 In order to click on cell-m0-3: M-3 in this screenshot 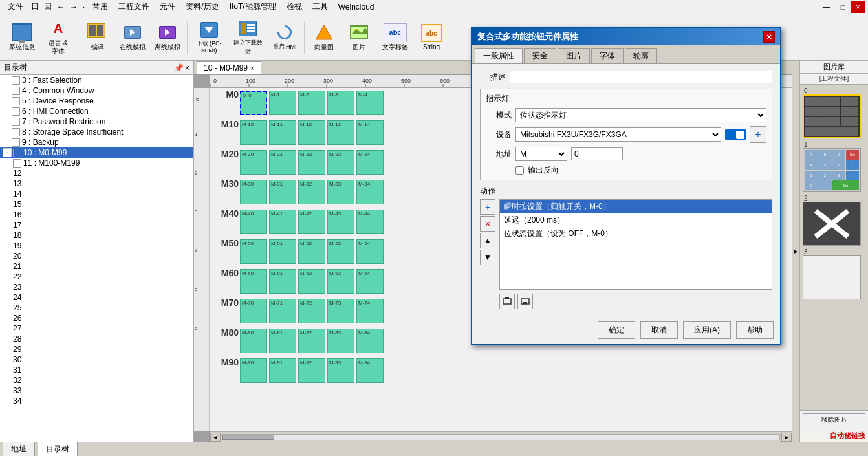, I will do `click(341, 103)`.